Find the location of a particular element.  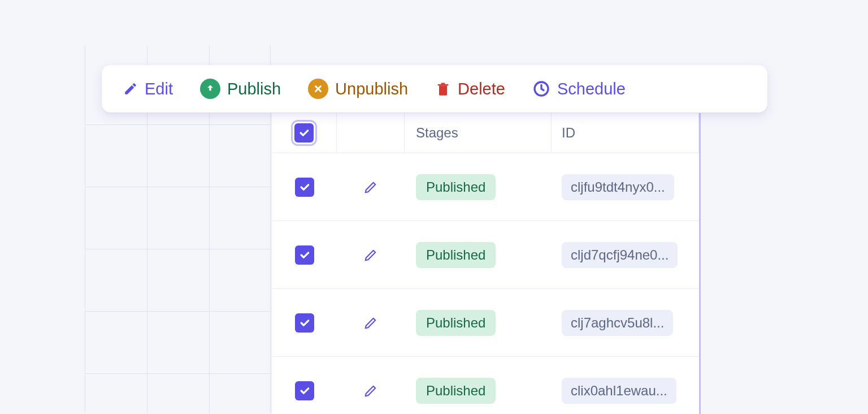

column-header-id: ID is located at coordinates (568, 133).